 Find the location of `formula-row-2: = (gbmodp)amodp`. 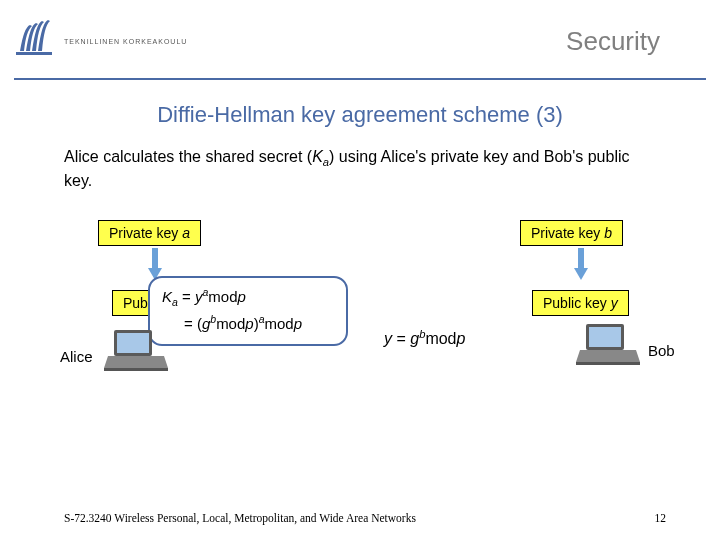

formula-row-2: = (gbmodp)amodp is located at coordinates (248, 324).